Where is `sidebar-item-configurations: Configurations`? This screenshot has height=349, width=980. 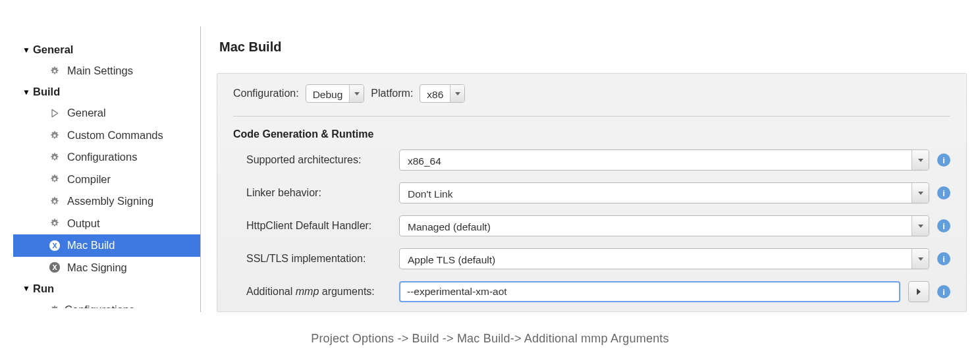 sidebar-item-configurations: Configurations is located at coordinates (110, 157).